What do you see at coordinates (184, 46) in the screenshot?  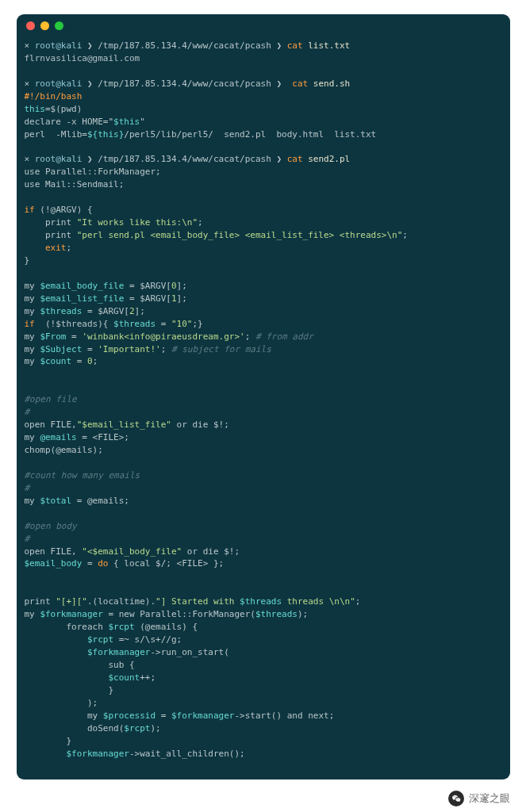 I see `prompt-path: /tmp/187.85.134.4/www/cacat/pcash` at bounding box center [184, 46].